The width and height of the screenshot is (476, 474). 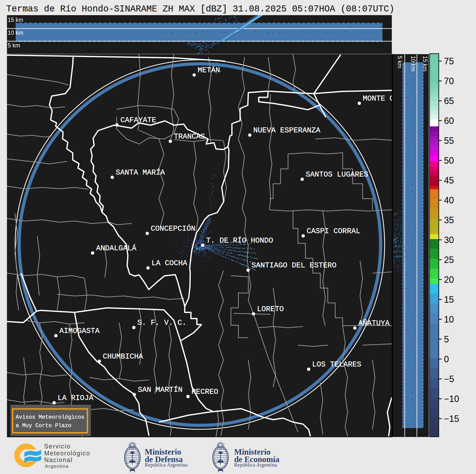 I want to click on svg-text: Nacional, so click(x=59, y=460).